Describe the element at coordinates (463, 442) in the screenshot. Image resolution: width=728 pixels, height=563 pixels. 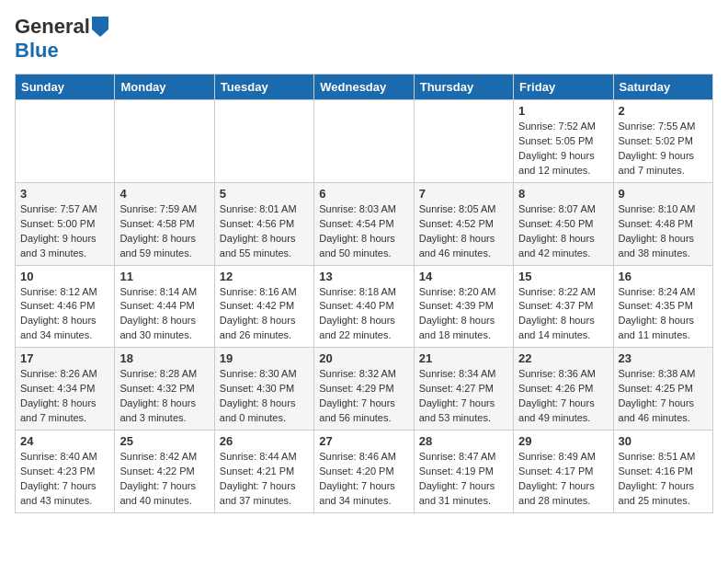
I see `day-number: 28` at that location.